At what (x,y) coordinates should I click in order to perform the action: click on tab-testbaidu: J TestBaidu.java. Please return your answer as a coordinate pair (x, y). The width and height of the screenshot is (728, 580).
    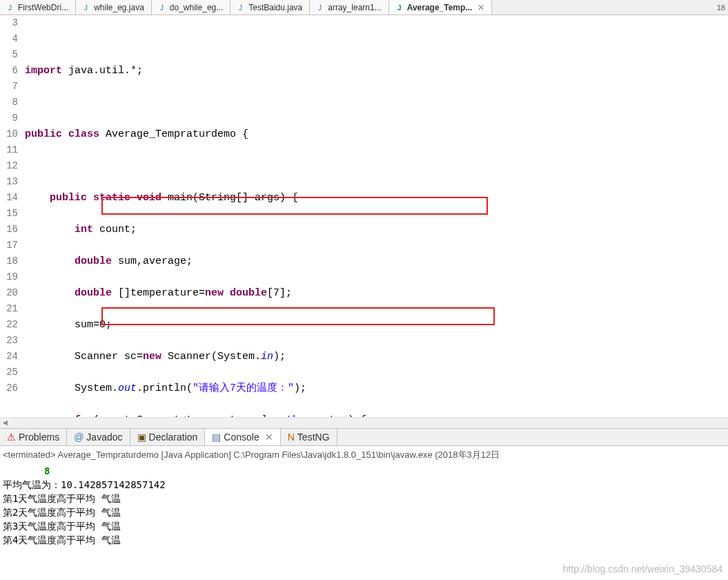
    Looking at the image, I should click on (270, 7).